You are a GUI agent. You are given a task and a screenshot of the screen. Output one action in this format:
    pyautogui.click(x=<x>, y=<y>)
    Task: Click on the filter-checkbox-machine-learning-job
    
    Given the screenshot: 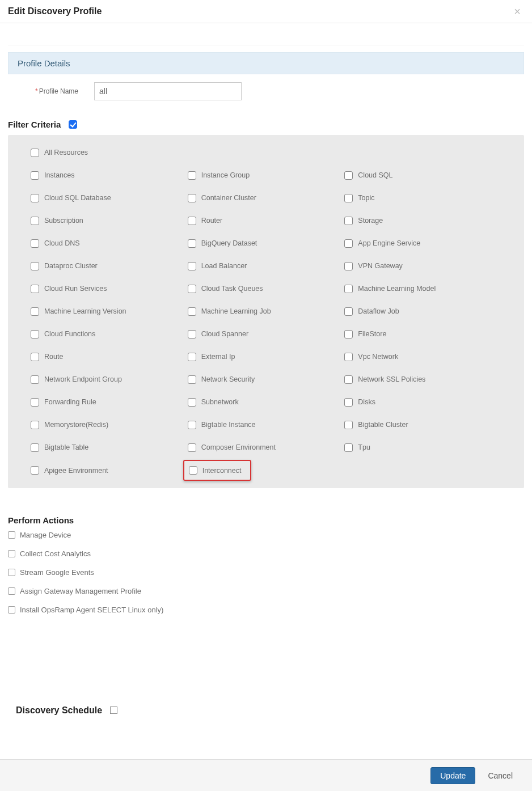 What is the action you would take?
    pyautogui.click(x=192, y=312)
    